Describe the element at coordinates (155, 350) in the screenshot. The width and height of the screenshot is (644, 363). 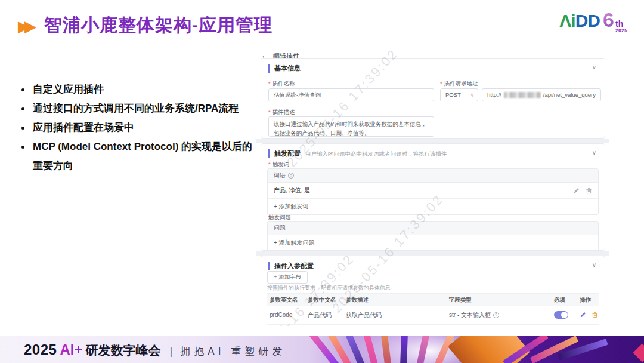
I see `footer-text: 2025 AI+ 研发数字峰会 | 拥抱AI 重塑研发` at that location.